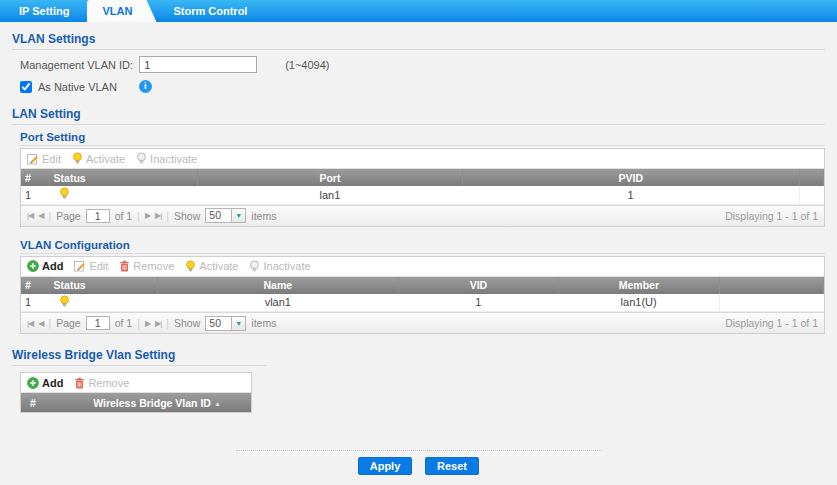  Describe the element at coordinates (218, 324) in the screenshot. I see `page-size-value: 50` at that location.